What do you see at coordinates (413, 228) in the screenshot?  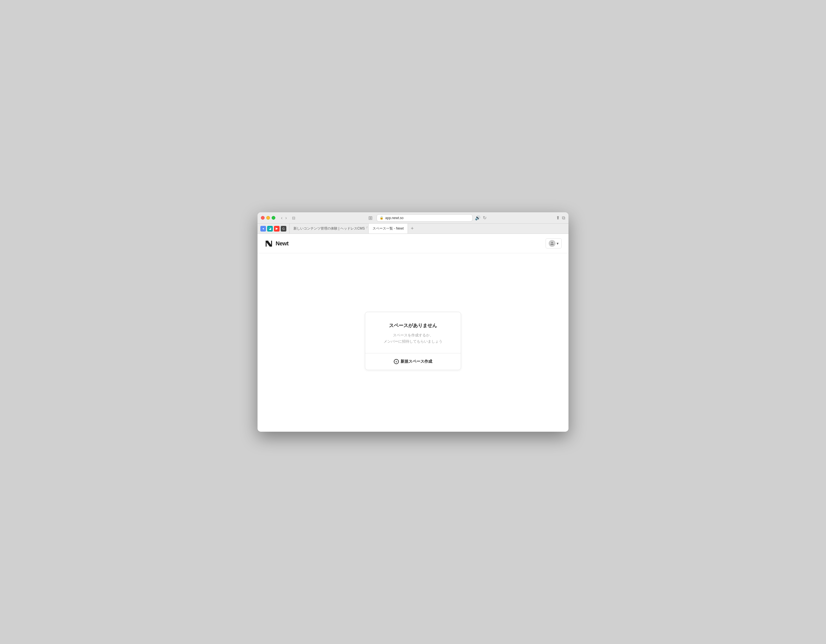 I see `tab-bar: ◂ ◪ ▶ G 新しいコンテンツ管理の体験 | ヘッドレスCMS「Newt」 ス…` at bounding box center [413, 228].